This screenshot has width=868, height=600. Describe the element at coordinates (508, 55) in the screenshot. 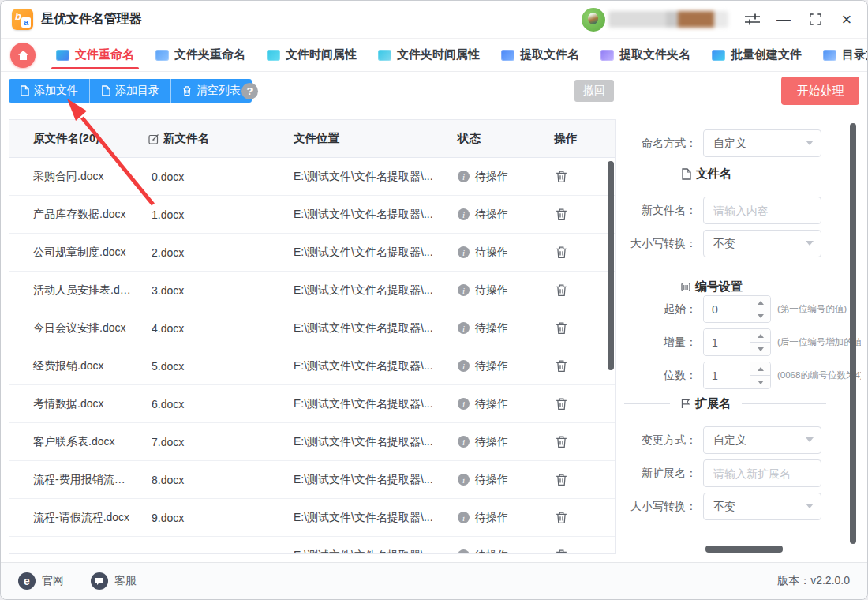

I see `extract-filename-icon` at that location.